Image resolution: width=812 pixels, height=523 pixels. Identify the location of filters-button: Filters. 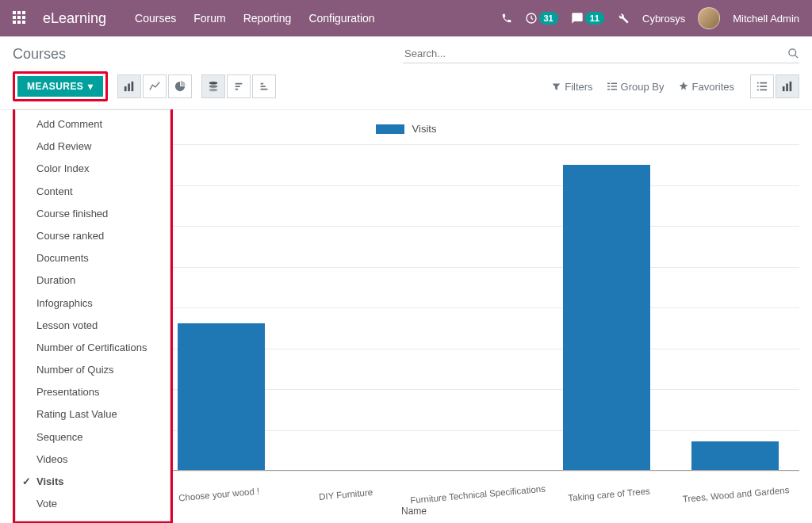
(573, 87).